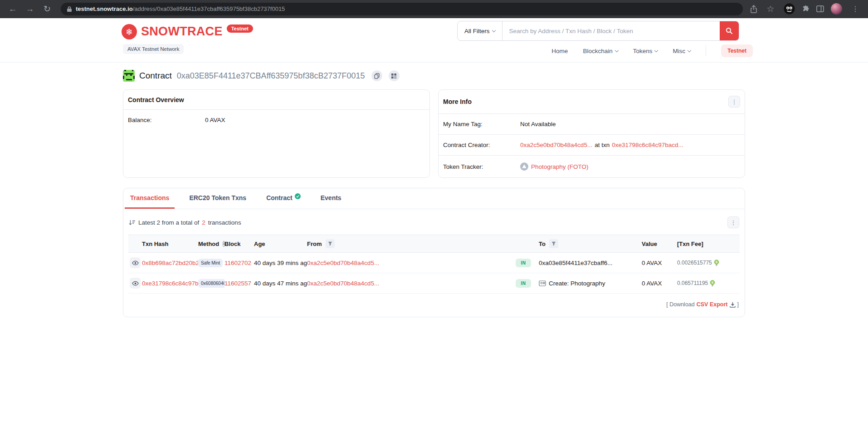 Image resolution: width=868 pixels, height=427 pixels. What do you see at coordinates (170, 244) in the screenshot?
I see `col-txn-hash: Txn Hash` at bounding box center [170, 244].